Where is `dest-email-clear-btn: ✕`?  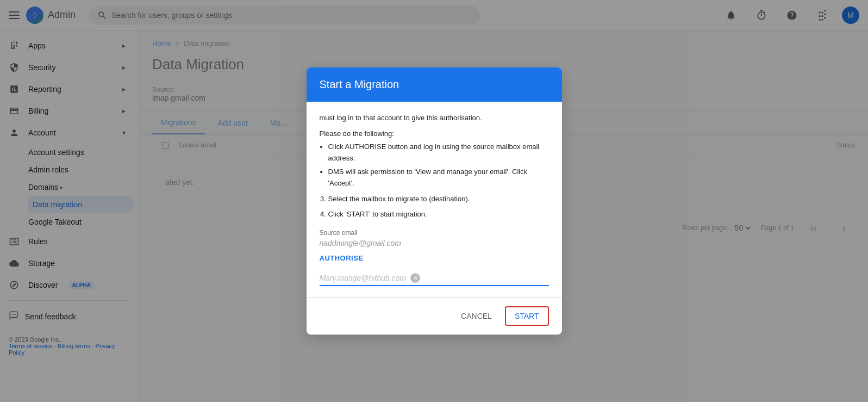
dest-email-clear-btn: ✕ is located at coordinates (415, 278).